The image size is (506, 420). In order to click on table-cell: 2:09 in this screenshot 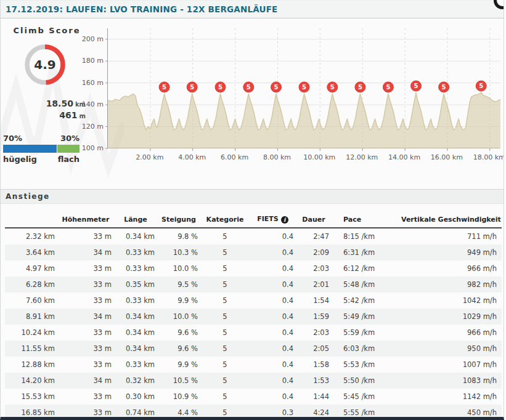, I will do `click(314, 252)`.